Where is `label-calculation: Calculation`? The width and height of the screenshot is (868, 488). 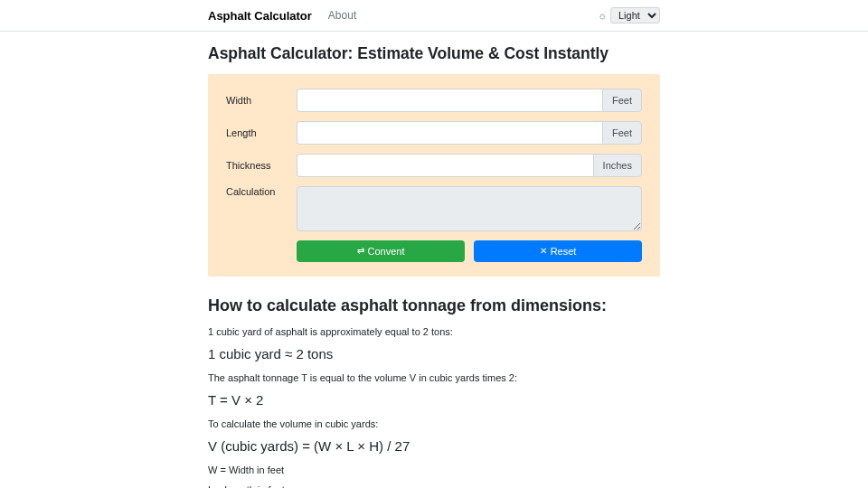 label-calculation: Calculation is located at coordinates (261, 192).